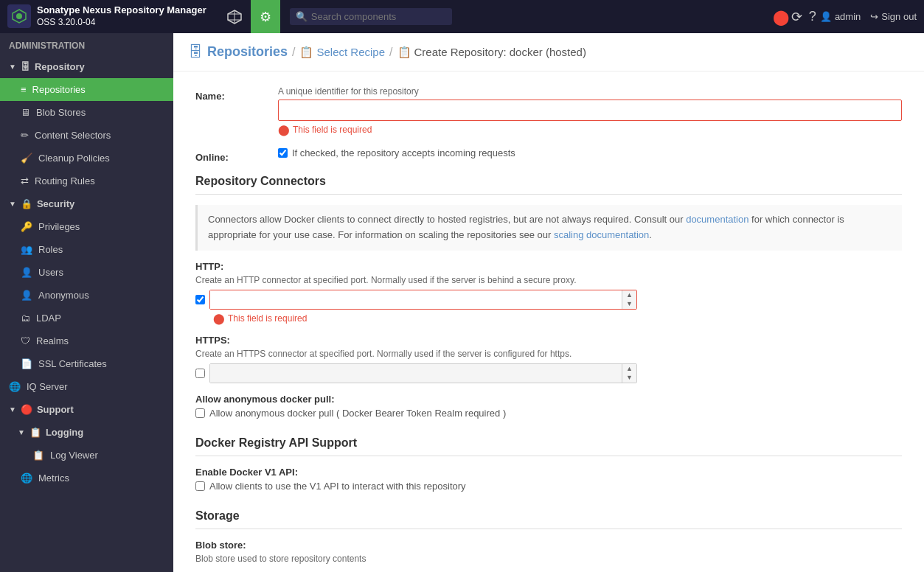 This screenshot has width=924, height=572. Describe the element at coordinates (87, 456) in the screenshot. I see `sidebar-item-log-viewer: 📋 Log Viewer` at that location.